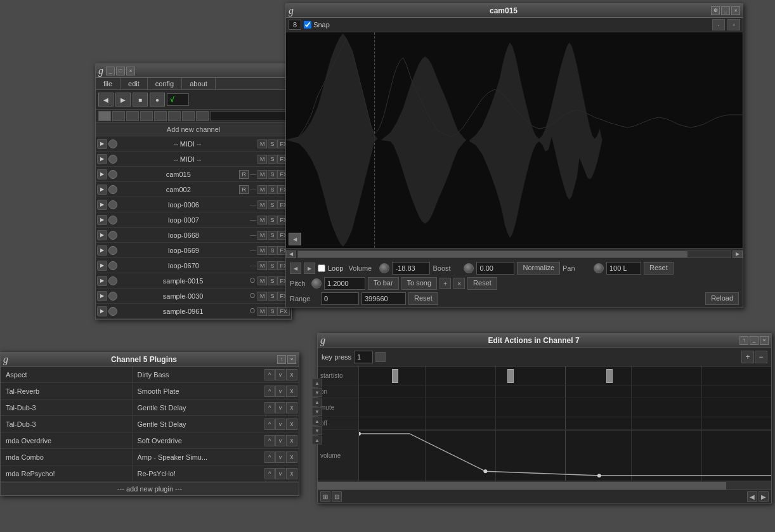  What do you see at coordinates (296, 268) in the screenshot?
I see `play-back-btn: ◀` at bounding box center [296, 268].